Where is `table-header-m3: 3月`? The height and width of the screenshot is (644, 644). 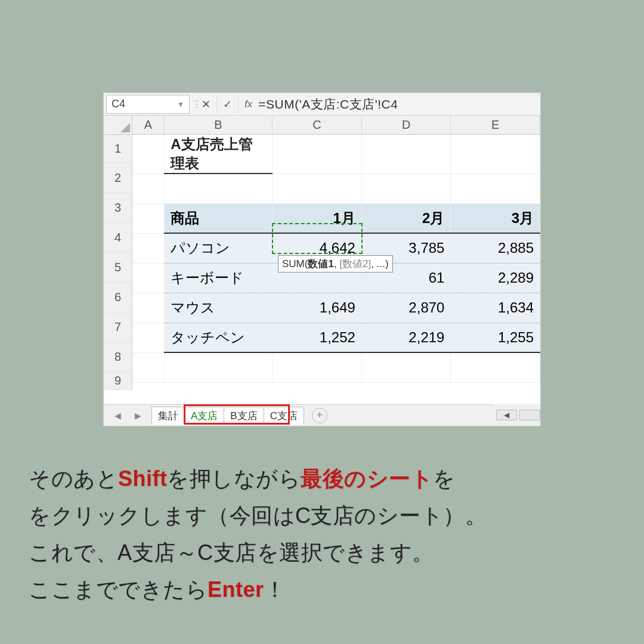
table-header-m3: 3月 is located at coordinates (496, 218).